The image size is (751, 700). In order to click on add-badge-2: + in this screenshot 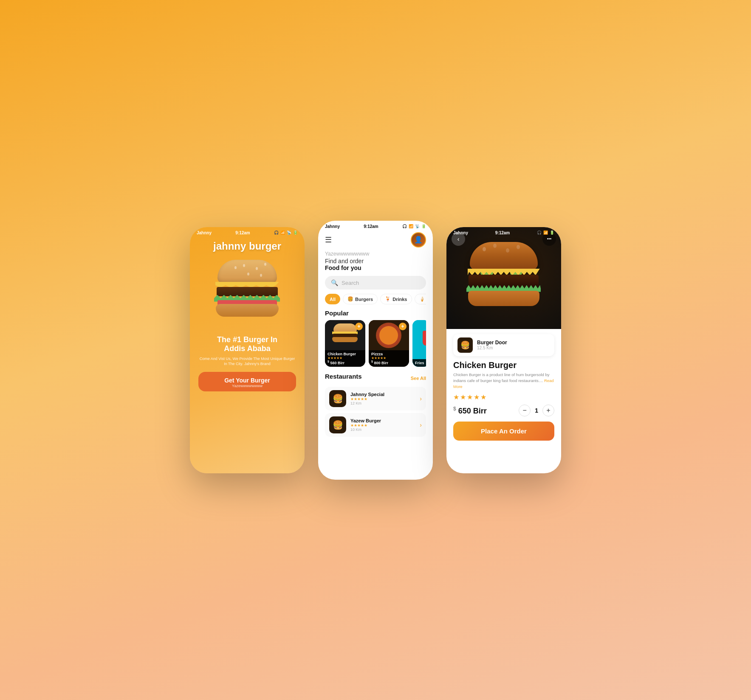, I will do `click(403, 326)`.